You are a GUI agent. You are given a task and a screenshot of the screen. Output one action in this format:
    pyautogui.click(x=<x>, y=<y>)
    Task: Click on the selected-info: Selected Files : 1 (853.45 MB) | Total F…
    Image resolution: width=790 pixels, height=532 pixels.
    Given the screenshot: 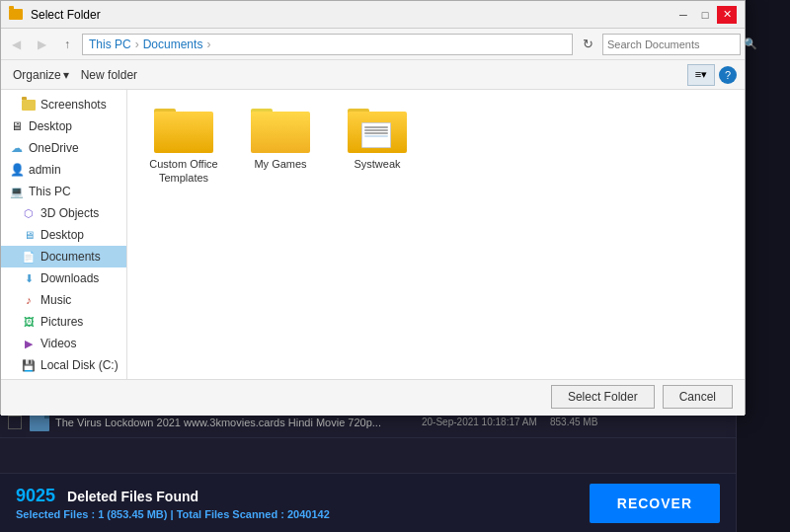 What is the action you would take?
    pyautogui.click(x=173, y=514)
    